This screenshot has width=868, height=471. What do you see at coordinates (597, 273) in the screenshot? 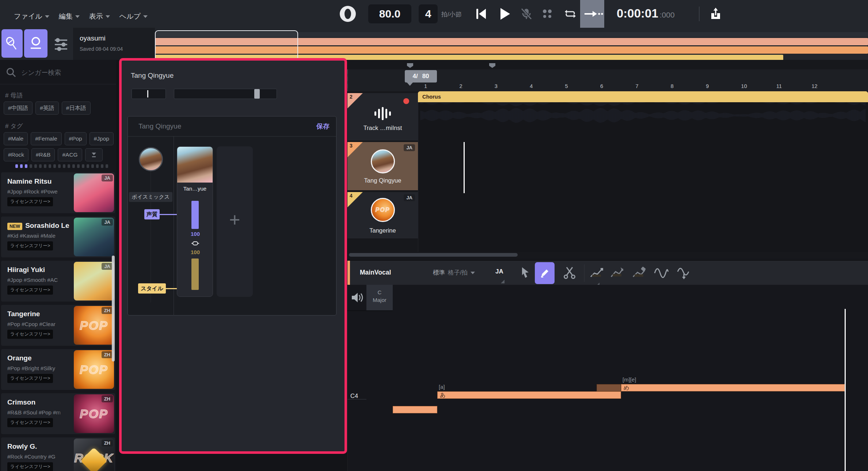
I see `draw-pitch-tool` at bounding box center [597, 273].